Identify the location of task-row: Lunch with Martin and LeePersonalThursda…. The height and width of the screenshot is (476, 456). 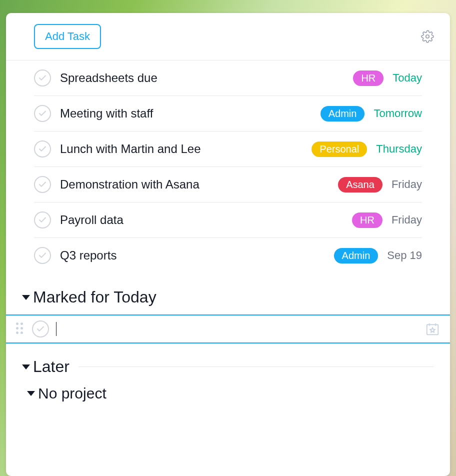
(228, 149).